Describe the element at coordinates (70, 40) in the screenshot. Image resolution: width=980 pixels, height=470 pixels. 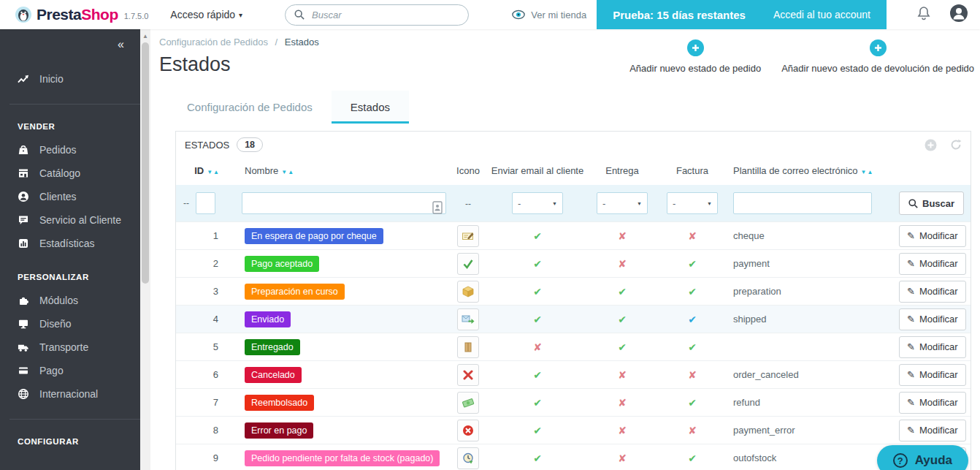
I see `sidebar-collapse-button: «` at that location.